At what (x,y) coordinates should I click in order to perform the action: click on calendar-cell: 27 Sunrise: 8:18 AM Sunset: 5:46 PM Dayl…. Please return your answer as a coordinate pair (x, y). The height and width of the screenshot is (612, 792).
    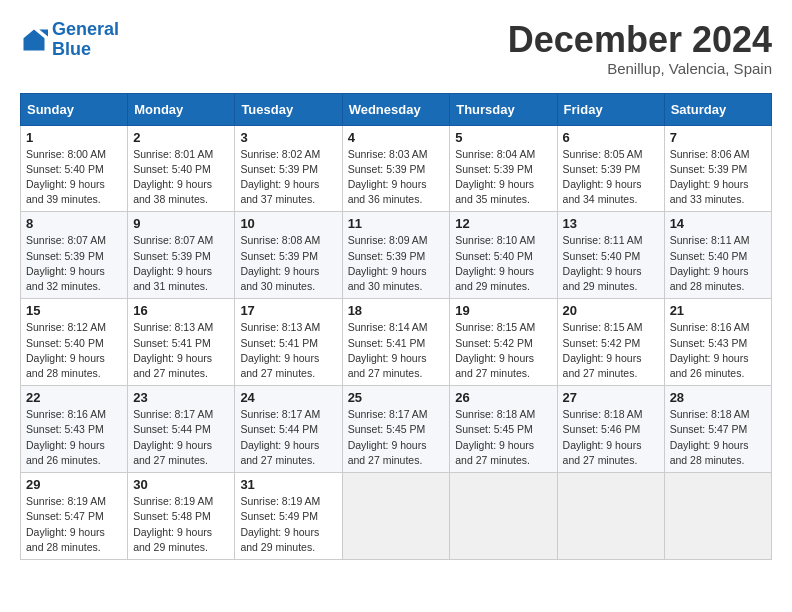
    Looking at the image, I should click on (610, 430).